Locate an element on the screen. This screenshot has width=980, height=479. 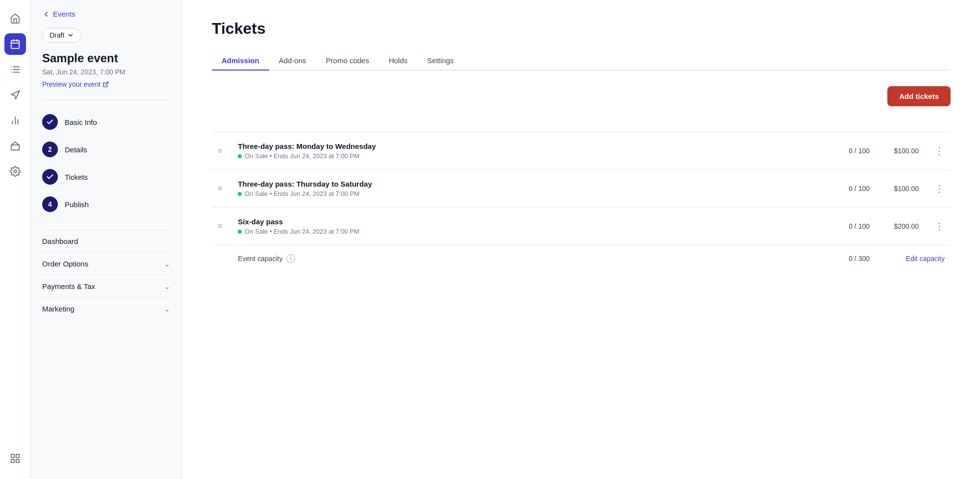
table-row: ≡ Six-day pass On Sale • Ends Jun 24, 20… is located at coordinates (581, 226).